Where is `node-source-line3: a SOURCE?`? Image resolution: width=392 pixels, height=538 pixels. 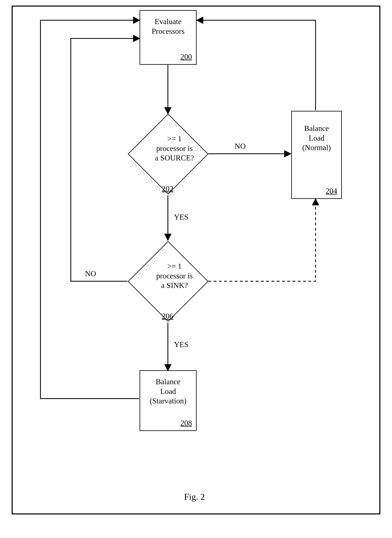
node-source-line3: a SOURCE? is located at coordinates (174, 158).